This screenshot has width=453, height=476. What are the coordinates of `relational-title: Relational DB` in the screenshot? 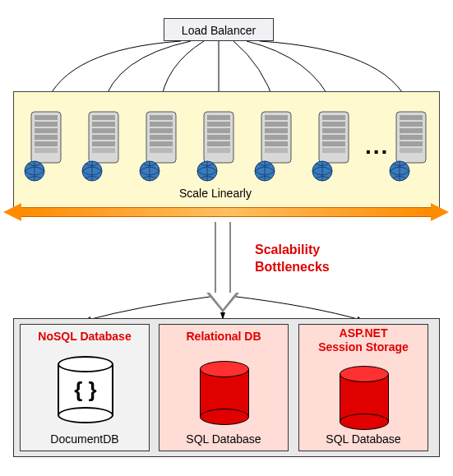 It's located at (224, 335).